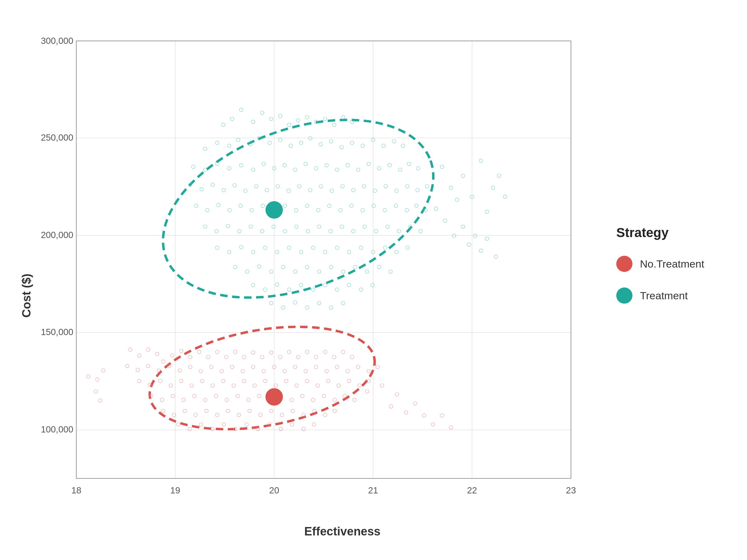 This screenshot has width=747, height=560. What do you see at coordinates (642, 233) in the screenshot?
I see `legend-title: Strategy` at bounding box center [642, 233].